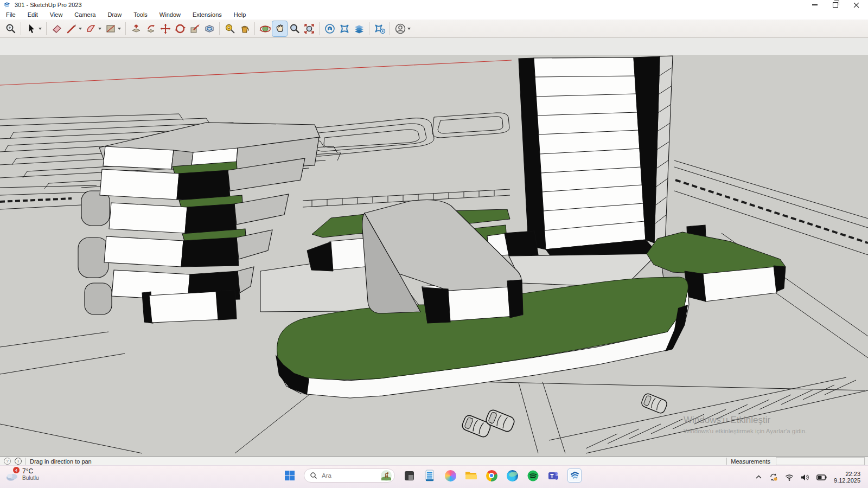  Describe the element at coordinates (80, 29) in the screenshot. I see `line-dropdown-caret` at that location.